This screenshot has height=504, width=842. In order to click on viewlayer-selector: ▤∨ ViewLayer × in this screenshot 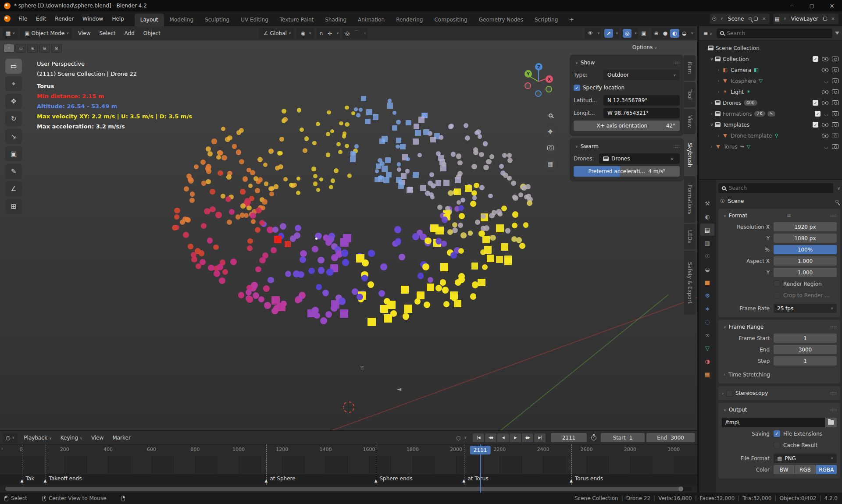, I will do `click(806, 19)`.